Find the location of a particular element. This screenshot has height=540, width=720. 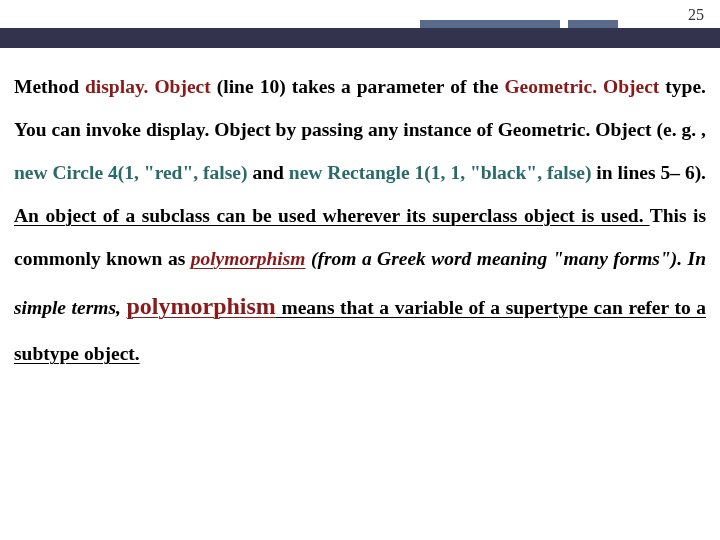

header-band is located at coordinates (360, 38).